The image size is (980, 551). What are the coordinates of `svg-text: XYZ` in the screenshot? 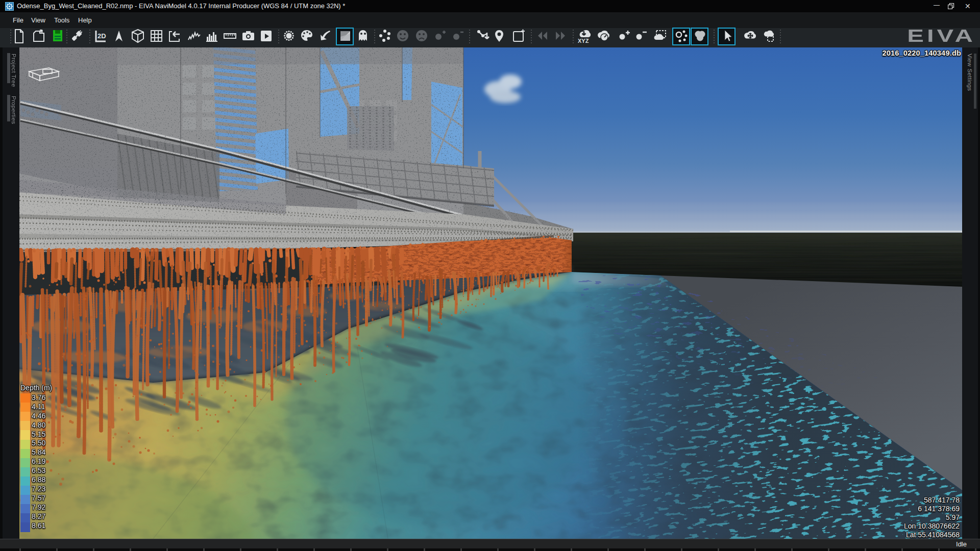 It's located at (583, 41).